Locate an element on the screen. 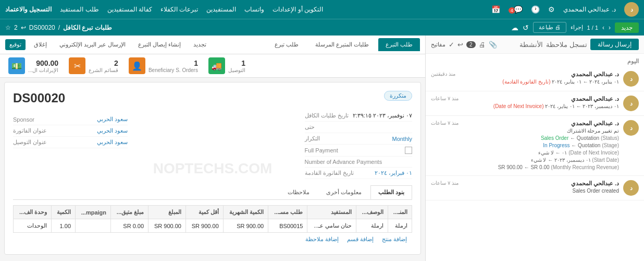 This screenshot has height=261, width=644. back-count: 2 is located at coordinates (16, 28).